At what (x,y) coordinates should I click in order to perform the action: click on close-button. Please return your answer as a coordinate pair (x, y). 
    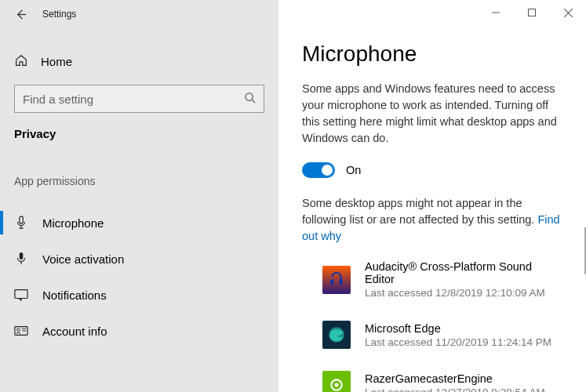
    Looking at the image, I should click on (568, 13).